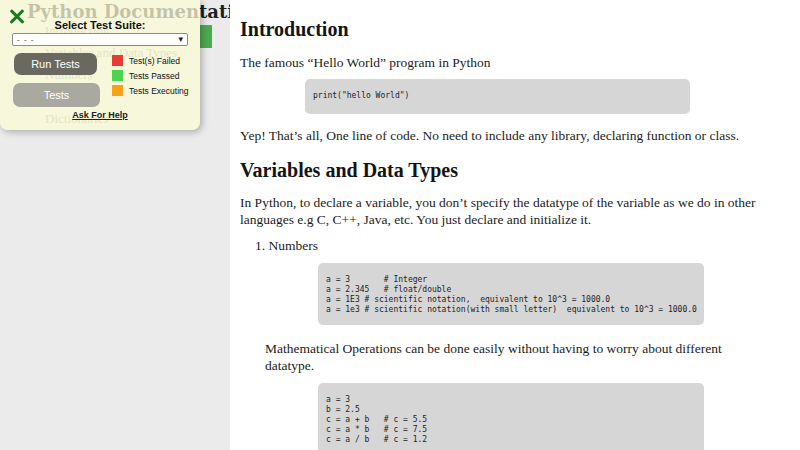 Image resolution: width=800 pixels, height=450 pixels. I want to click on intro-paragraph: The famous “Hello World” program in Pyth…, so click(500, 62).